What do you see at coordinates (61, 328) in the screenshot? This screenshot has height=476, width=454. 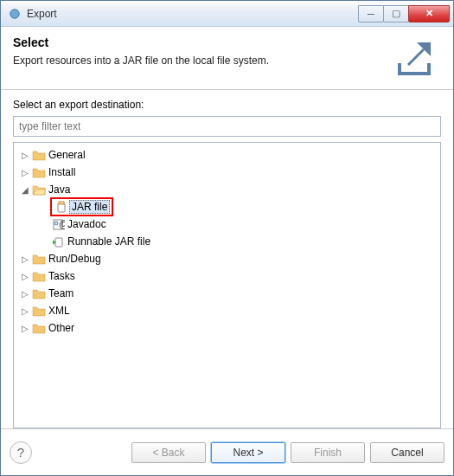 I see `tree-label: Other` at bounding box center [61, 328].